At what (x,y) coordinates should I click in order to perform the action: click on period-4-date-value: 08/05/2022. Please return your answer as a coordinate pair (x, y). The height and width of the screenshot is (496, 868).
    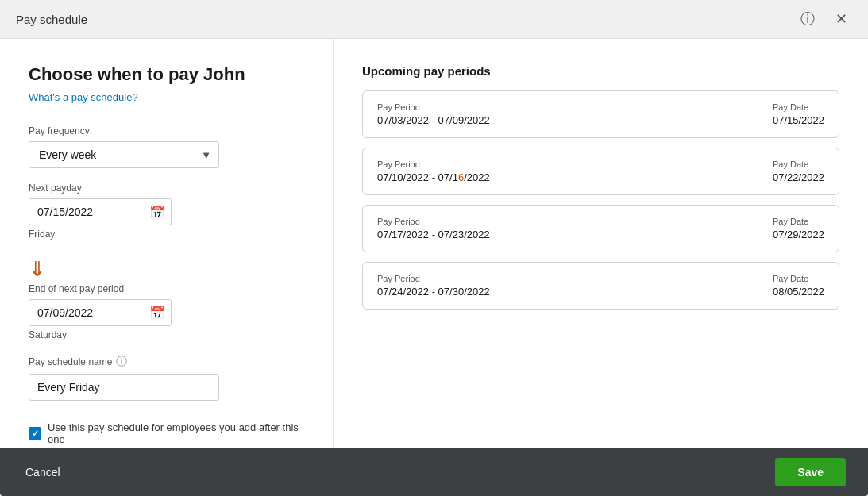
    Looking at the image, I should click on (799, 292).